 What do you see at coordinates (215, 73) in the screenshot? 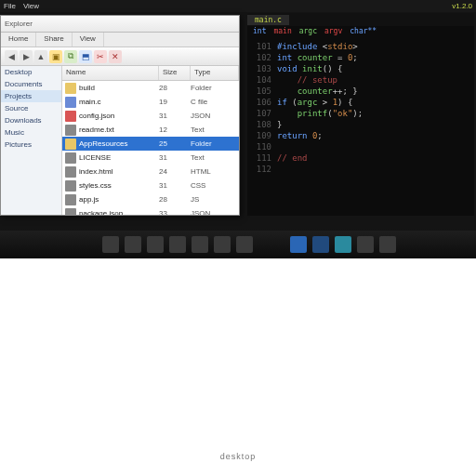
I see `col-type: Type` at bounding box center [215, 73].